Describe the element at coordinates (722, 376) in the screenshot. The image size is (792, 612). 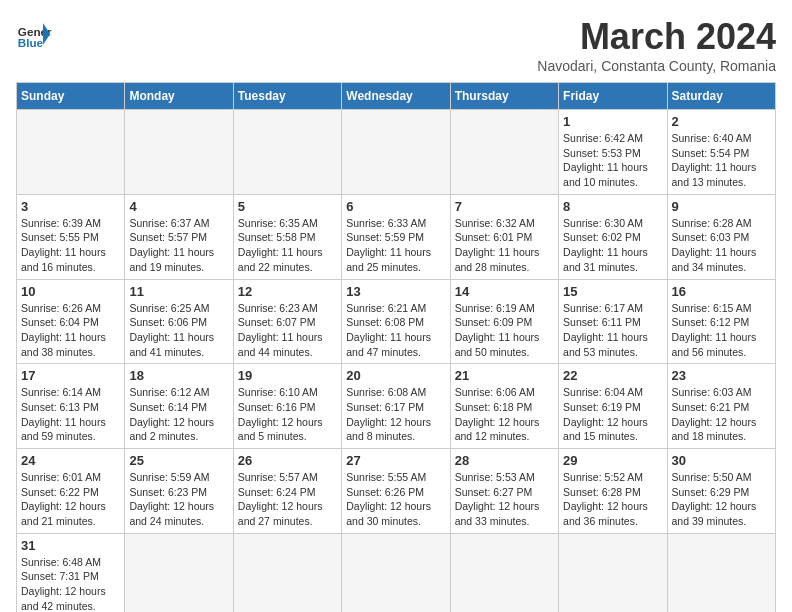
I see `day-number: 23` at that location.